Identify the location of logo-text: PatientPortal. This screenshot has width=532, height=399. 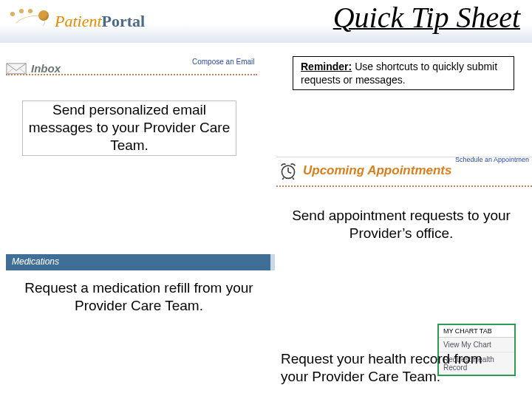
(100, 21).